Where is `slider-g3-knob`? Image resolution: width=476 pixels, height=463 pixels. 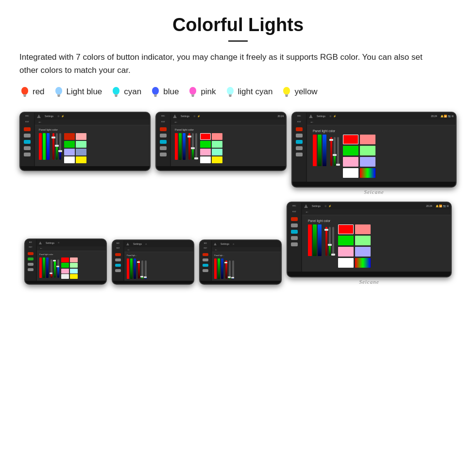 slider-g3-knob is located at coordinates (335, 155).